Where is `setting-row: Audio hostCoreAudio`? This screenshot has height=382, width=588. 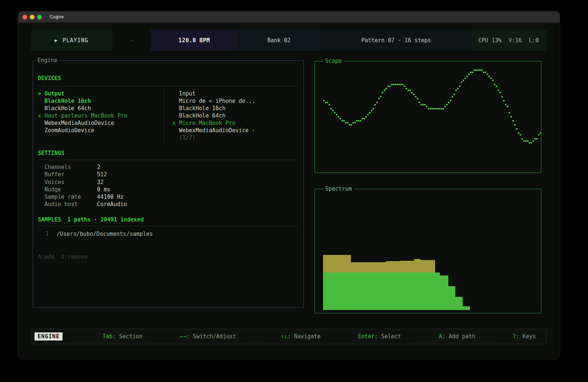
setting-row: Audio hostCoreAudio is located at coordinates (104, 204).